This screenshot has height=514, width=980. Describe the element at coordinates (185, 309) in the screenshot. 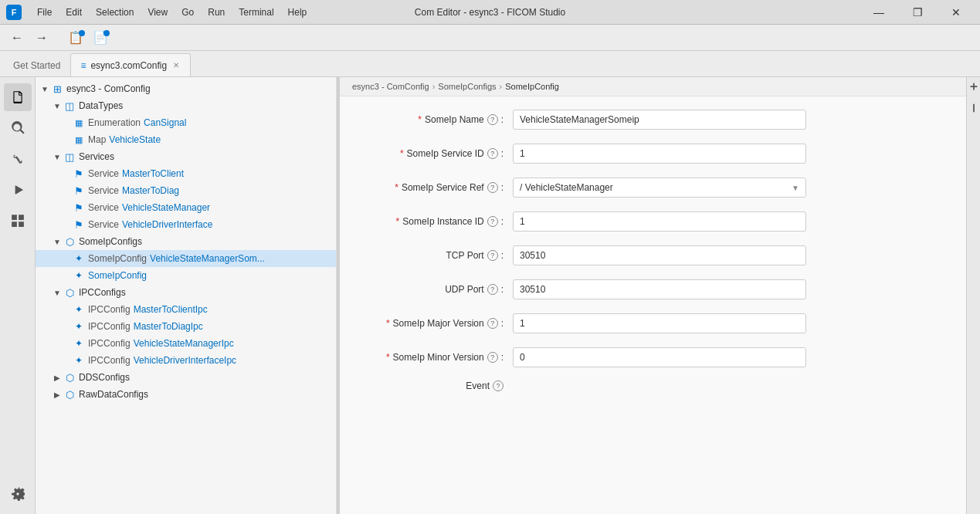

I see `tree-ipcconfig-1: ✦ IPCConfig MasterToClientIpc` at that location.